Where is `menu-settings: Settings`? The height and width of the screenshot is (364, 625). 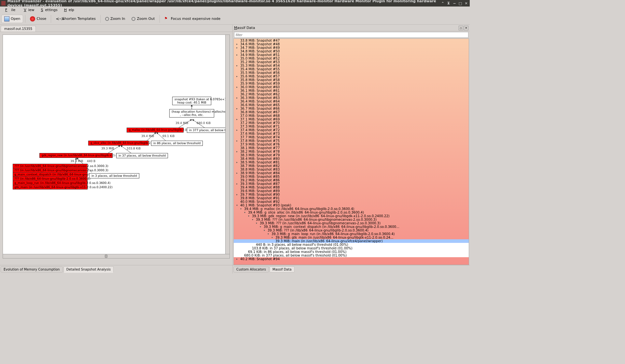
menu-settings: Settings is located at coordinates (48, 10).